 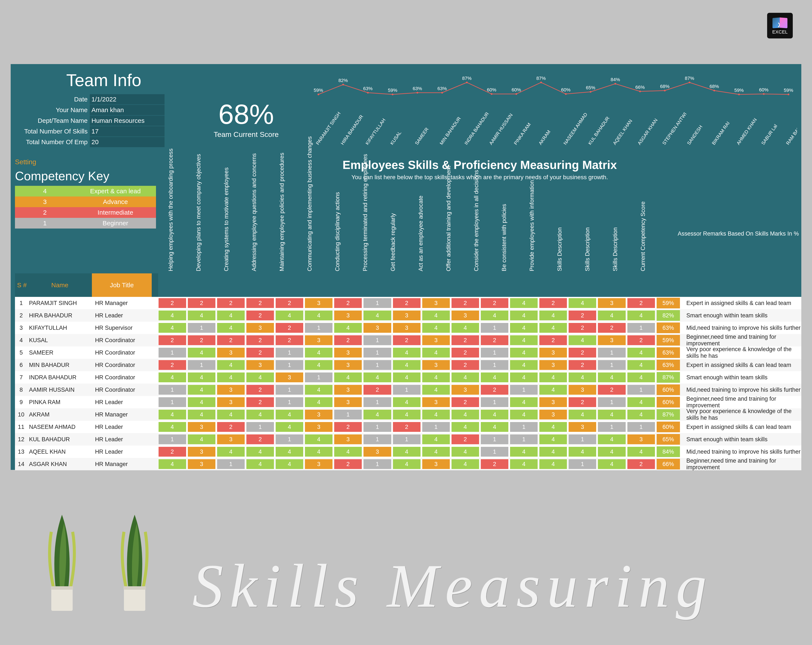 What do you see at coordinates (127, 110) in the screenshot?
I see `name-value: Aman khan` at bounding box center [127, 110].